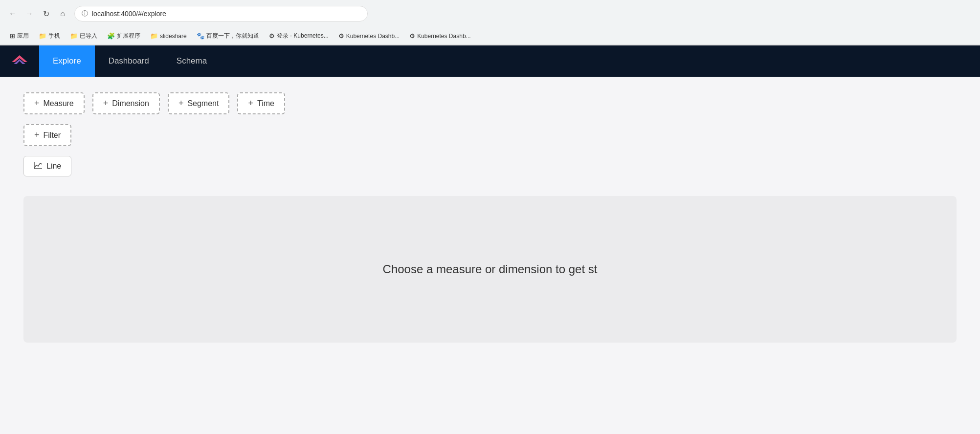 The height and width of the screenshot is (434, 980). I want to click on bookmark-label: 应用, so click(23, 36).